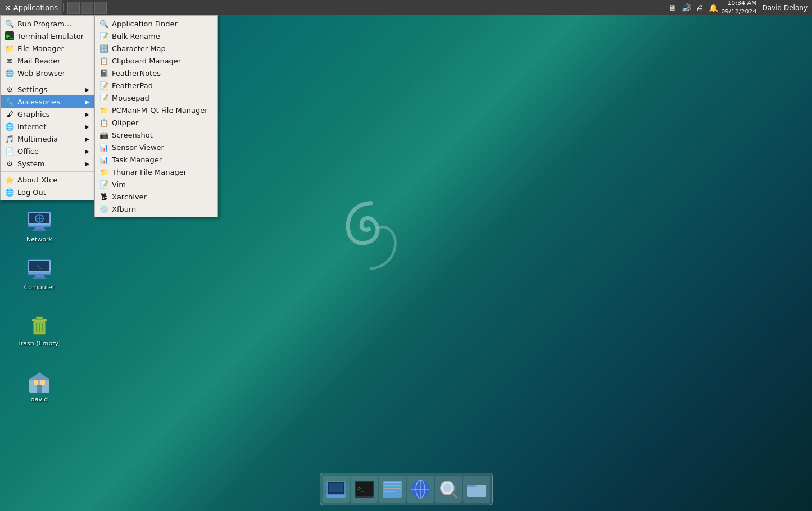  Describe the element at coordinates (31, 164) in the screenshot. I see `menu-item-system-label: System` at that location.